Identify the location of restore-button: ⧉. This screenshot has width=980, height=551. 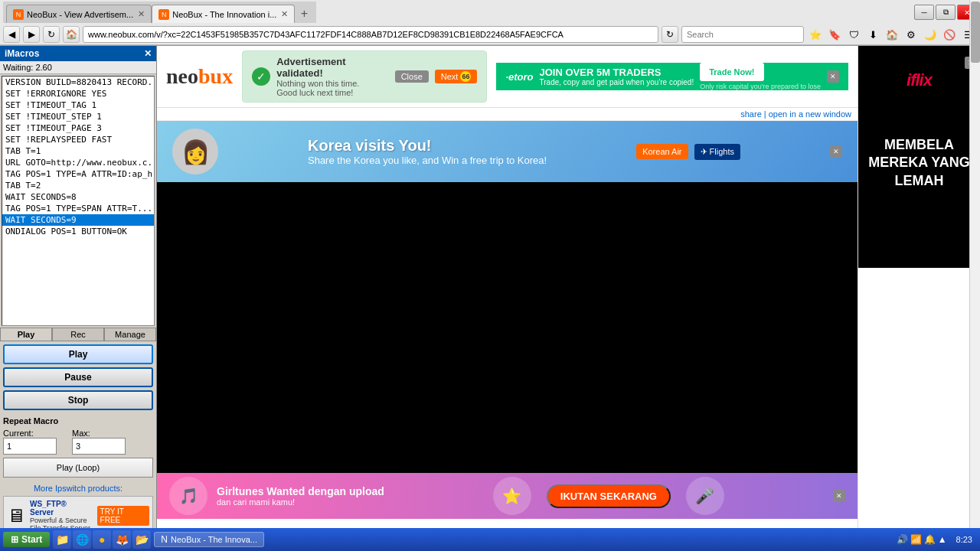
(946, 12).